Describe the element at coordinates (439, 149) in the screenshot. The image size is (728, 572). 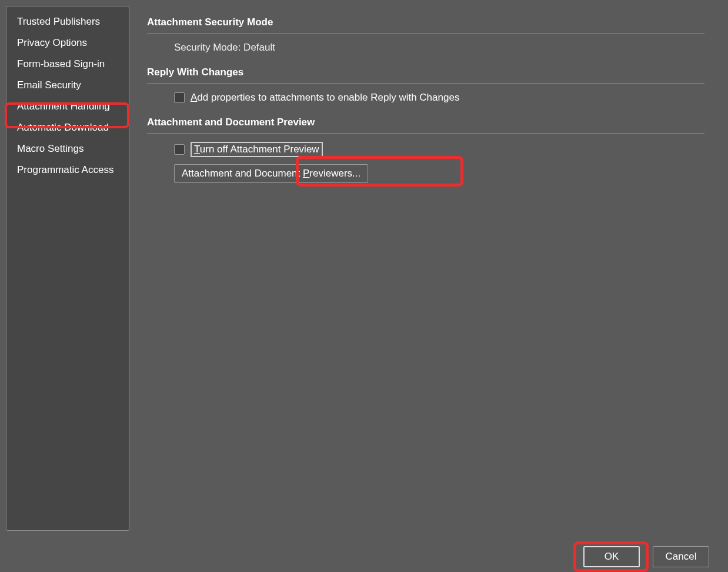
I see `checkbox-row-turn-off-preview: Turn off Attachment Preview` at that location.